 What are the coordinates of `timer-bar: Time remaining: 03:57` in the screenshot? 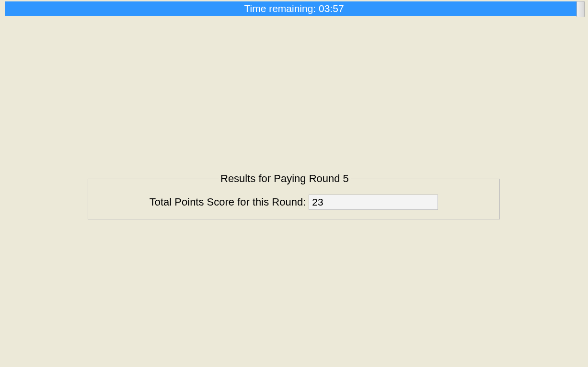 It's located at (294, 9).